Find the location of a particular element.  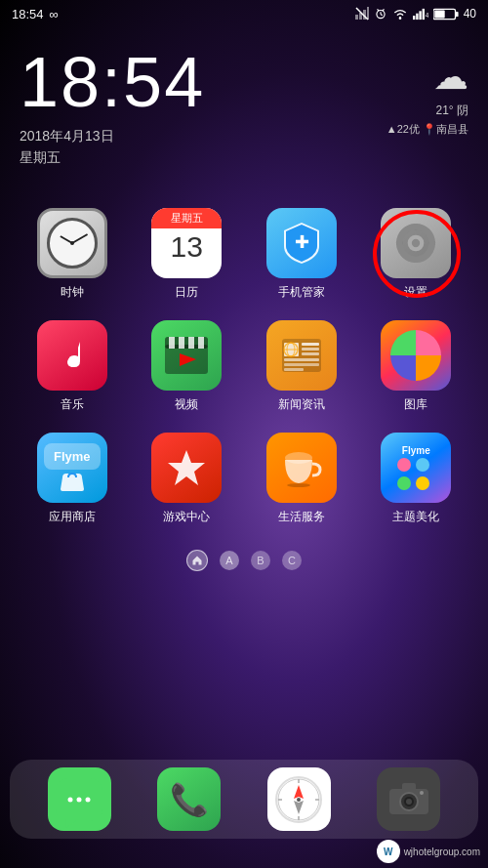

dock: 📞 is located at coordinates (244, 799).